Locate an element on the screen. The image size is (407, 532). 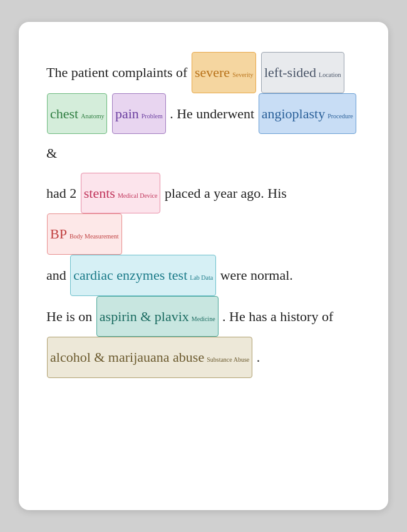
entity-substance-text: alcohol & marijauana abuse is located at coordinates (127, 357).